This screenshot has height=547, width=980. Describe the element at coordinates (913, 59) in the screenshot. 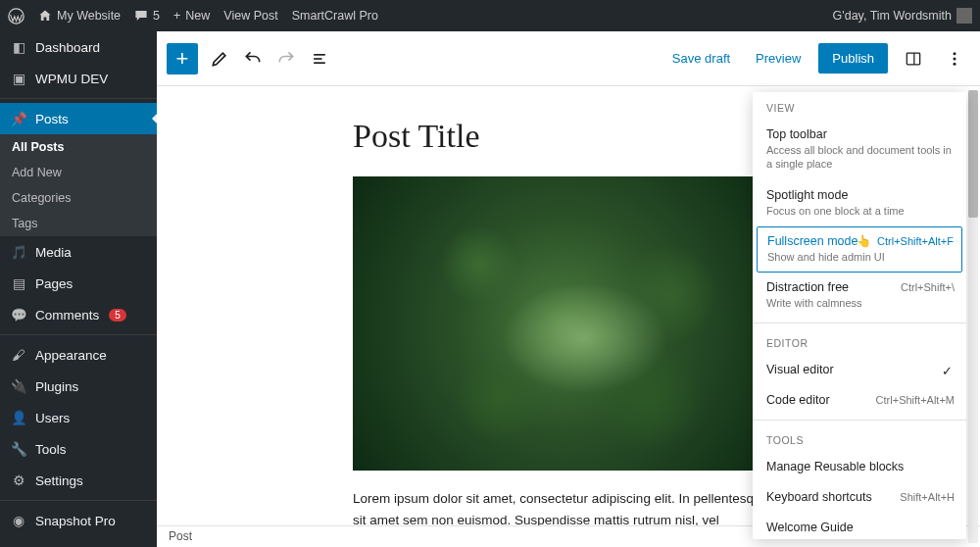

I see `settings-panel-button` at that location.